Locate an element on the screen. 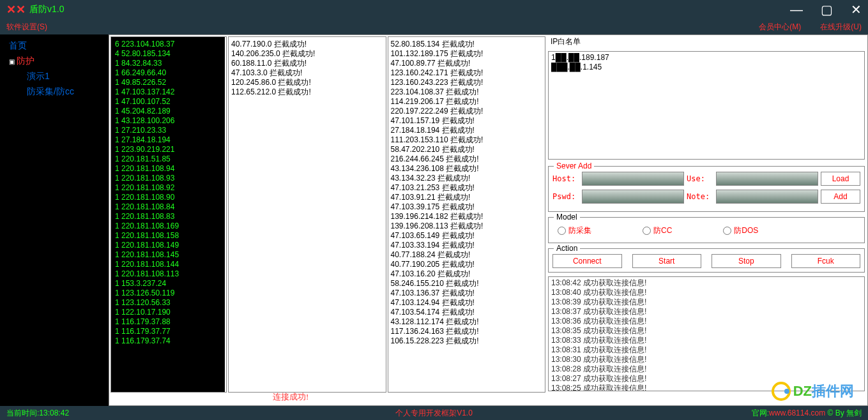 The height and width of the screenshot is (420, 868). load-button: Load is located at coordinates (841, 179).